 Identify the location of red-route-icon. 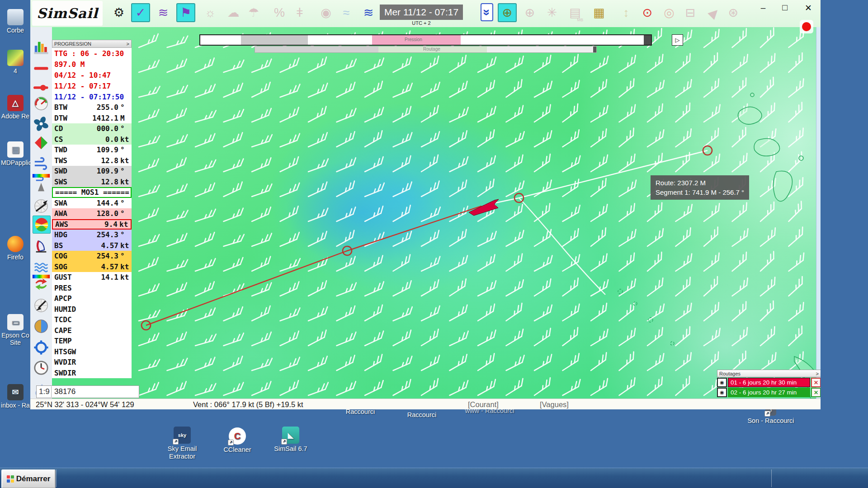
(41, 88).